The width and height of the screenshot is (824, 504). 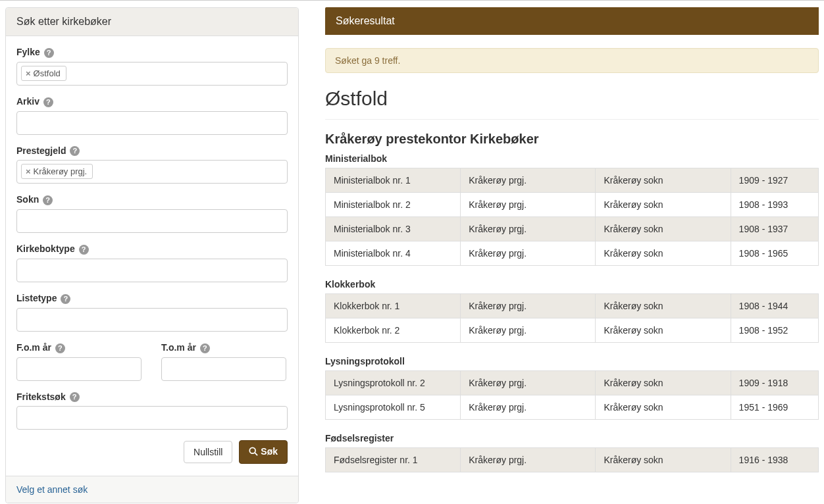 I want to click on search-icon, so click(x=253, y=453).